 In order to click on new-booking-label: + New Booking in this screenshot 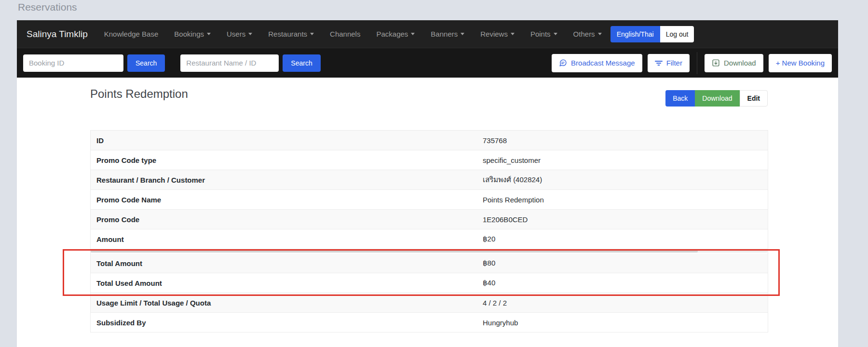, I will do `click(800, 63)`.